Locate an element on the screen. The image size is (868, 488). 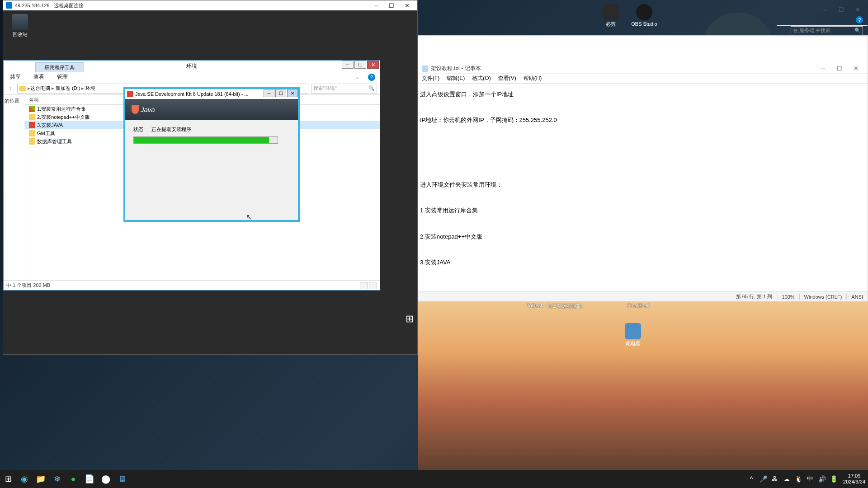
taskbar-clock: 17:09 2024/9/24 is located at coordinates (854, 479).